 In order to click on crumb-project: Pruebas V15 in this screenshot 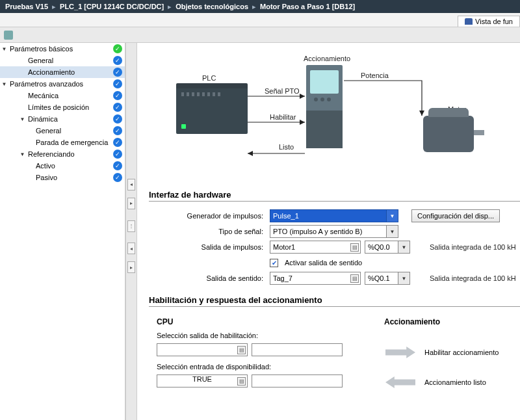, I will do `click(27, 7)`.